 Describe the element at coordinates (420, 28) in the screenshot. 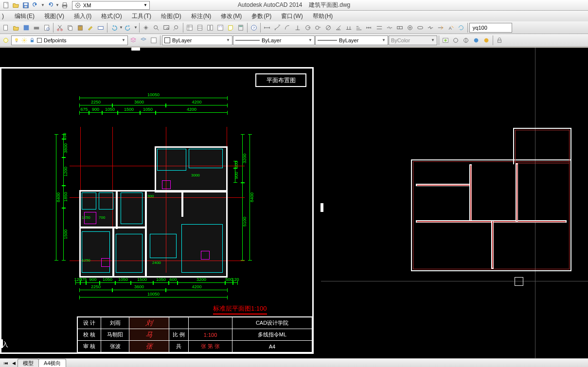

I see `dim-inspect-icon` at that location.